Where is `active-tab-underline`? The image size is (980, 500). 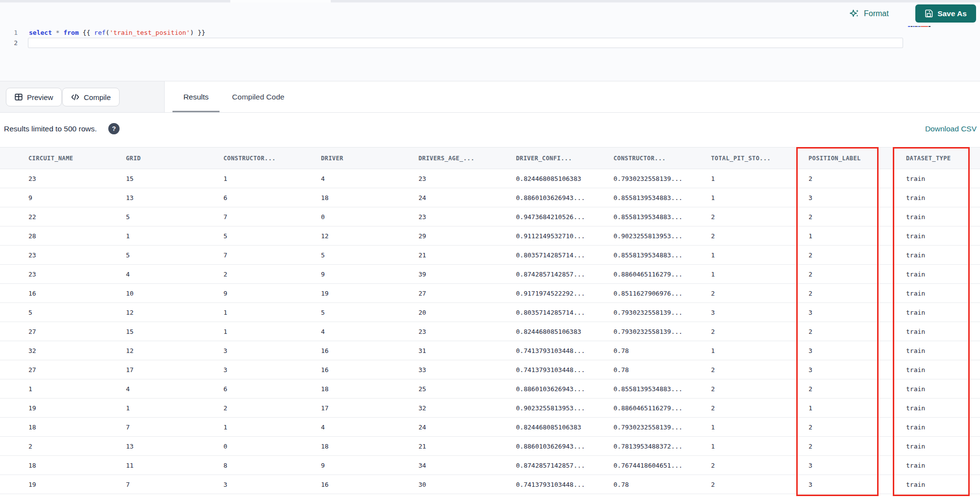 active-tab-underline is located at coordinates (196, 112).